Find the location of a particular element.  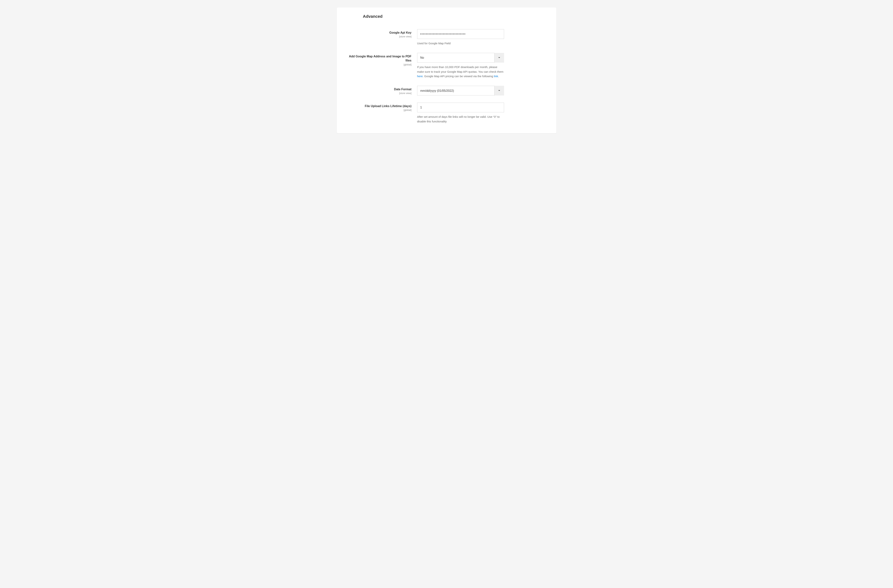

add-google-map-pdf-label: Add Google Map Address and Image to PDF … is located at coordinates (378, 59).